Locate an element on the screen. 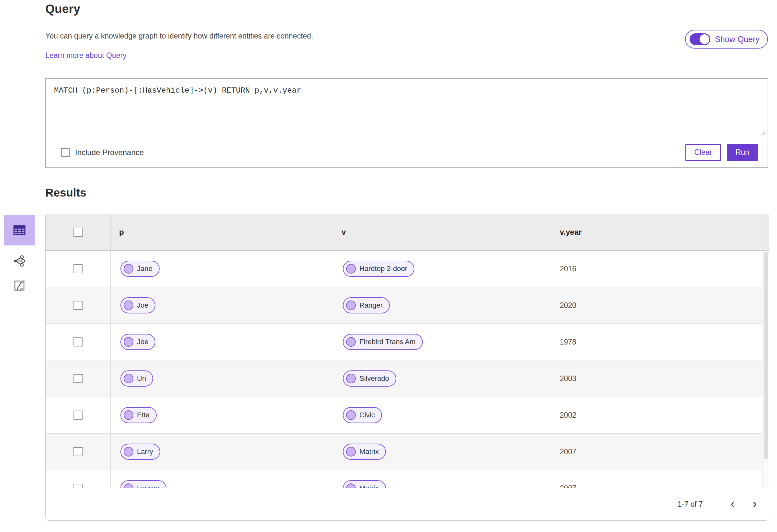 This screenshot has width=777, height=532. run-button: Run is located at coordinates (742, 152).